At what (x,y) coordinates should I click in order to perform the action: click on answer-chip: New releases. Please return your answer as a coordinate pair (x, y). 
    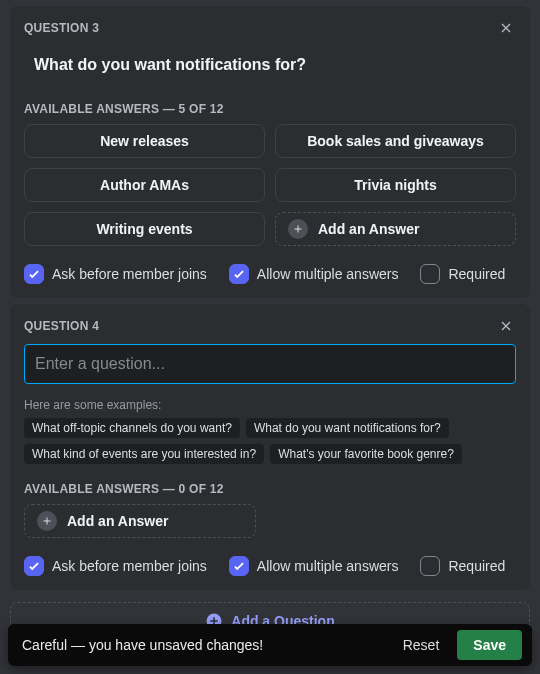
    Looking at the image, I should click on (144, 141).